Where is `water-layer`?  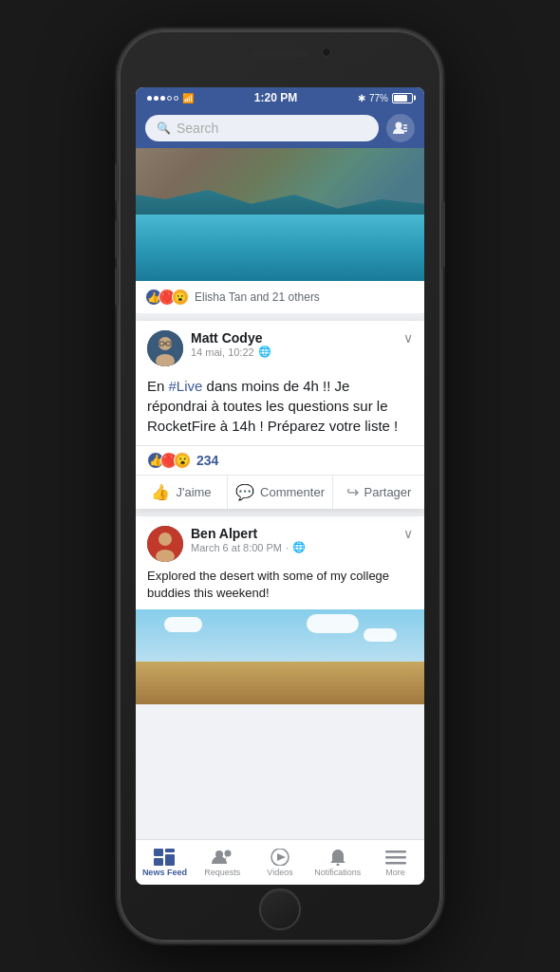
water-layer is located at coordinates (280, 248).